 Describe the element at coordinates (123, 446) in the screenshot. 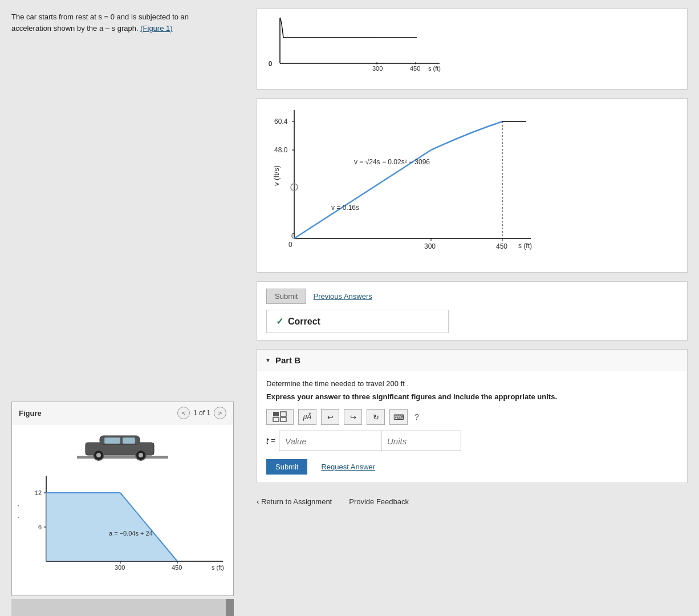

I see `car-svg` at that location.